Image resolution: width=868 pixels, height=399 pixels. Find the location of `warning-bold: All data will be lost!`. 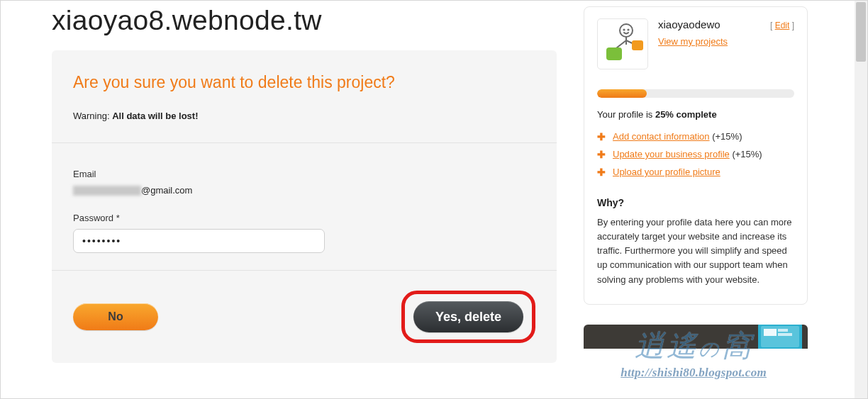

warning-bold: All data will be lost! is located at coordinates (155, 116).